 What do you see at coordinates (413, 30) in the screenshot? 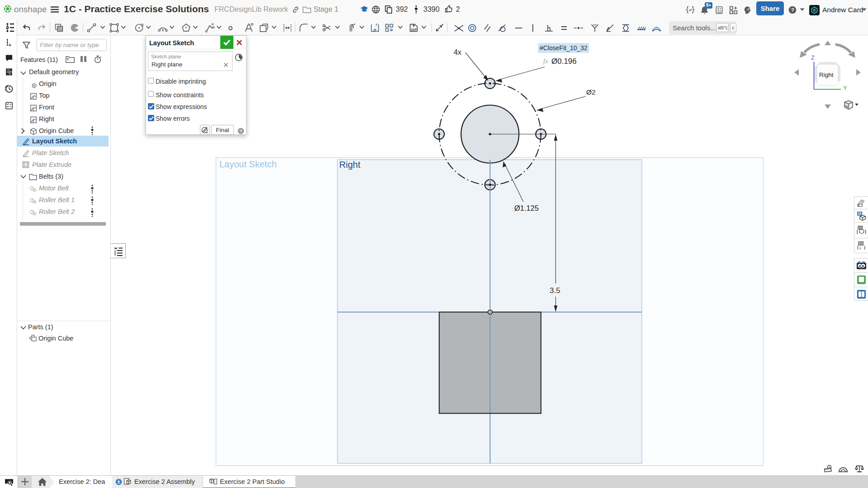
I see `svg-text: DXF` at bounding box center [413, 30].